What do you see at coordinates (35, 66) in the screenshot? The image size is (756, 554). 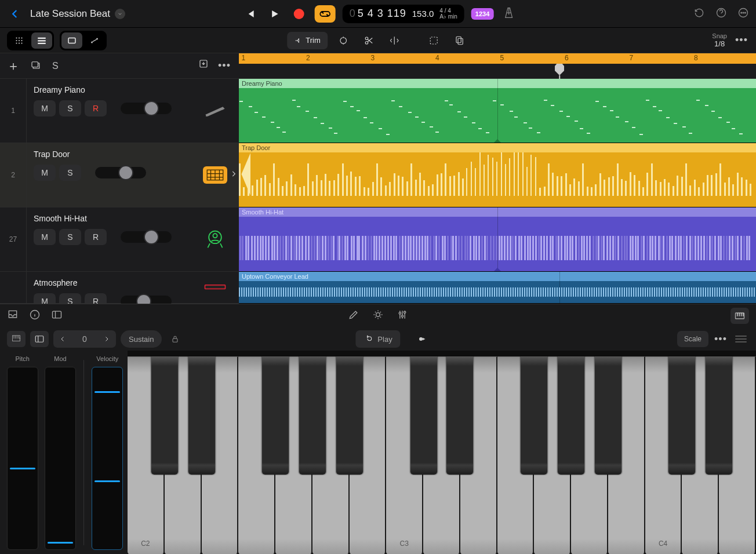 I see `track-stack-button` at bounding box center [35, 66].